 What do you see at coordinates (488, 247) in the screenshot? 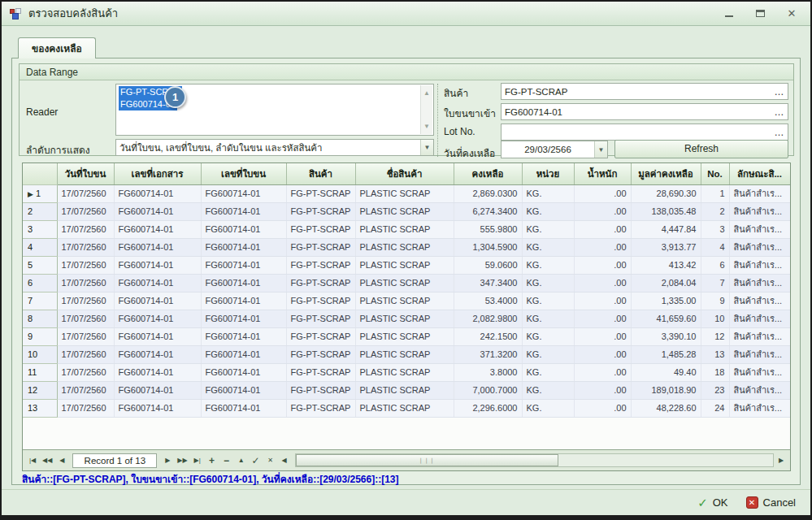
I see `cell-balance: 1,304.5900` at bounding box center [488, 247].